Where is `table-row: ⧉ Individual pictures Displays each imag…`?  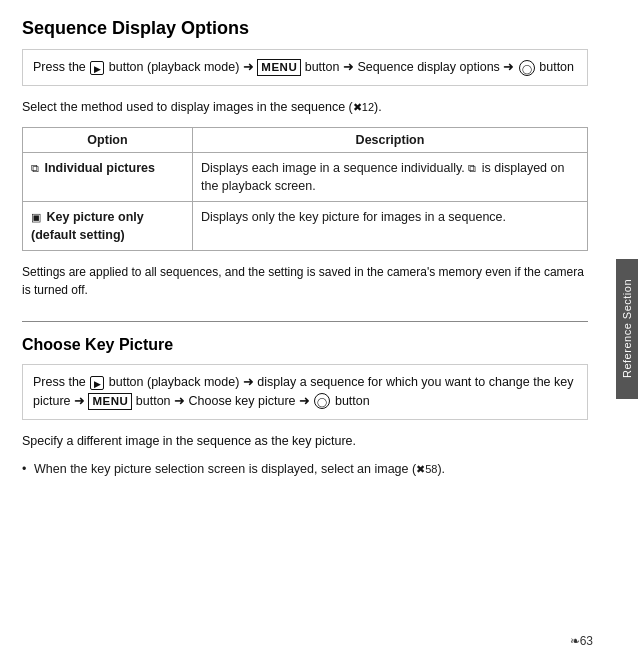
table-row: ⧉ Individual pictures Displays each imag… is located at coordinates (306, 176).